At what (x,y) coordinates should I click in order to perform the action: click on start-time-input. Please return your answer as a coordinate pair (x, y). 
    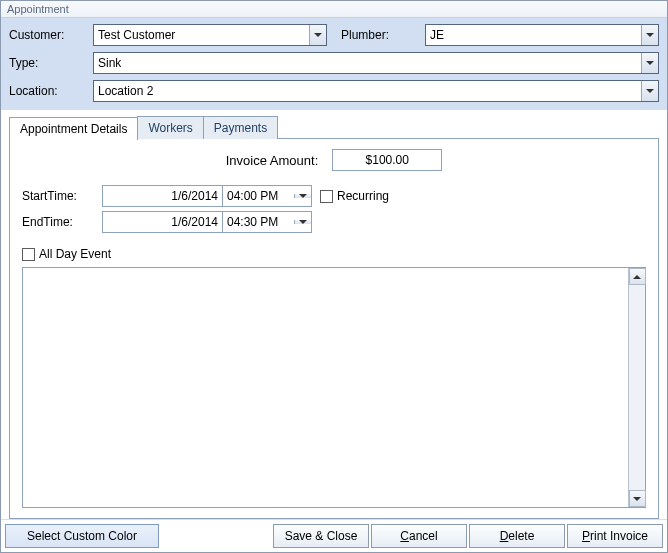
    Looking at the image, I should click on (258, 196).